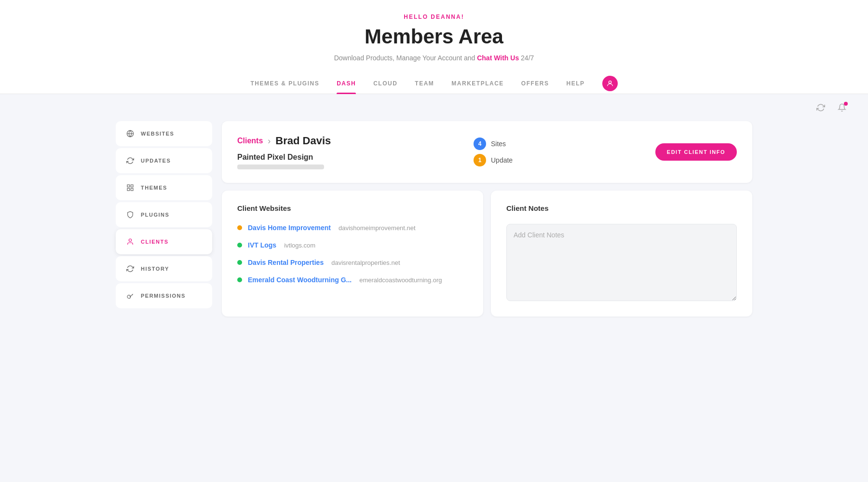 The image size is (868, 482). What do you see at coordinates (300, 245) in the screenshot?
I see `website-url-2: ivtlogs.com` at bounding box center [300, 245].